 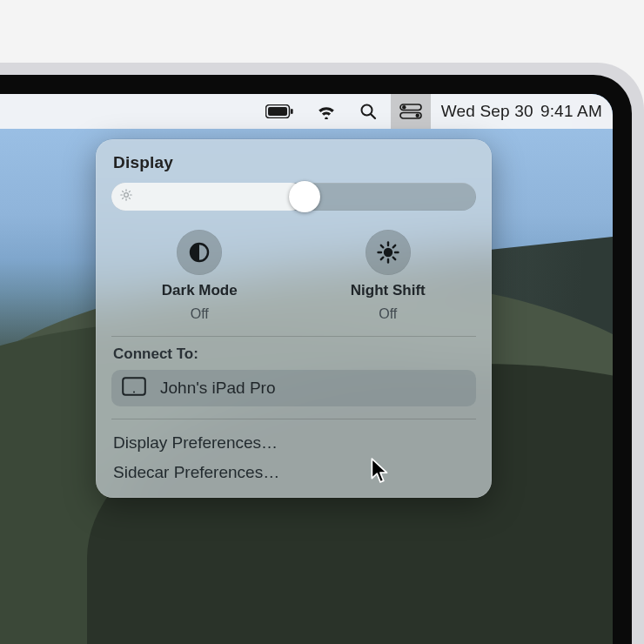 I want to click on menubar-date: Wed Sep 30, so click(x=487, y=111).